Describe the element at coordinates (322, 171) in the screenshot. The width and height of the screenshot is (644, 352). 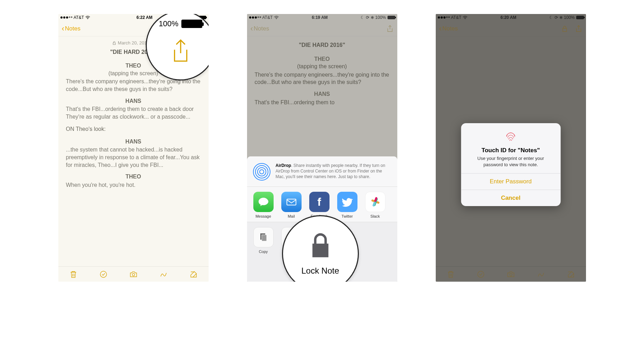
I see `airdrop-section: AirDrop. Share instantly with people nea…` at that location.